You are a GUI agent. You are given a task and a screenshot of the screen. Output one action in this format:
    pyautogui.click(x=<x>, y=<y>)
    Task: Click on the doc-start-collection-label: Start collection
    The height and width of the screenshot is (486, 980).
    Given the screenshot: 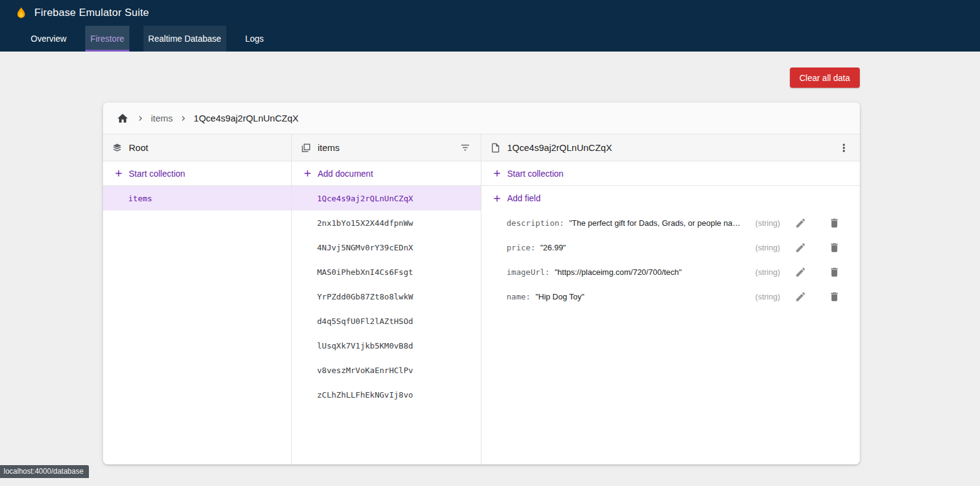 What is the action you would take?
    pyautogui.click(x=535, y=174)
    